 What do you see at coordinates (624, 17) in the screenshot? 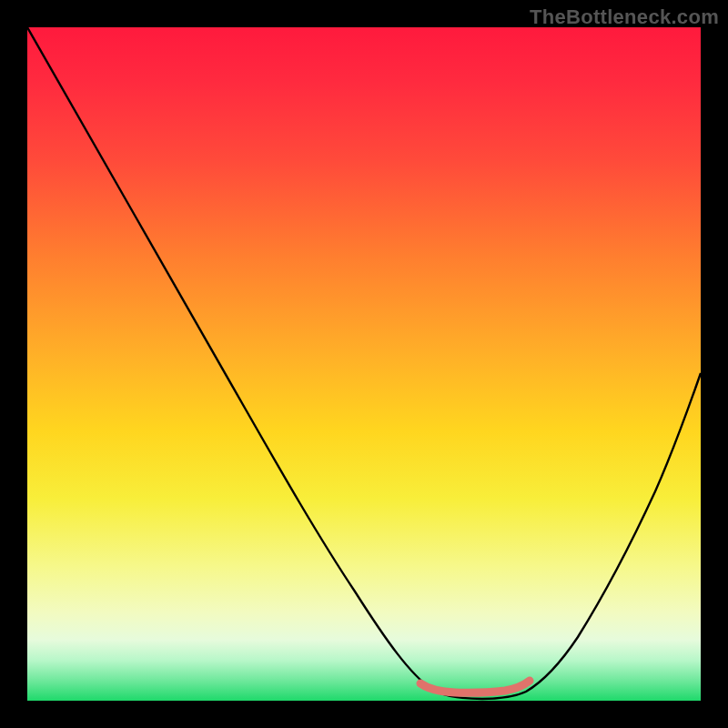
I see `watermark-text: TheBottleneck.com` at bounding box center [624, 17].